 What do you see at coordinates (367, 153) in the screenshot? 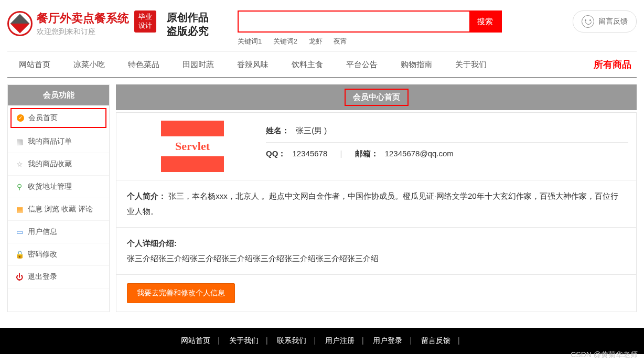
I see `email-label: 邮箱：` at bounding box center [367, 153].